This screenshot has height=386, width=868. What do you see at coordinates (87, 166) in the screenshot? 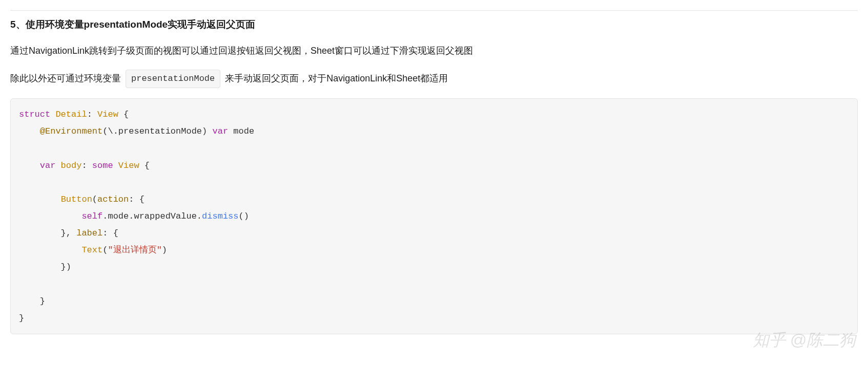
I see `code-colon-4: :` at bounding box center [87, 166].